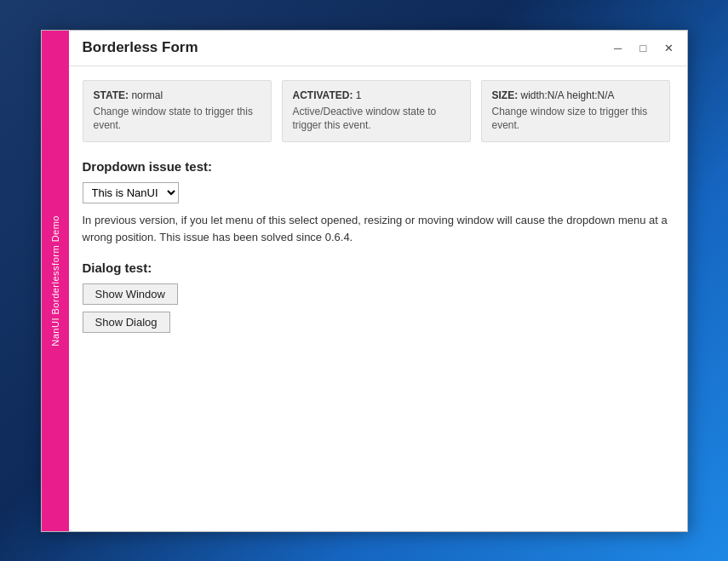  I want to click on state-card: STATE: normal Change window state to tri…, so click(177, 112).